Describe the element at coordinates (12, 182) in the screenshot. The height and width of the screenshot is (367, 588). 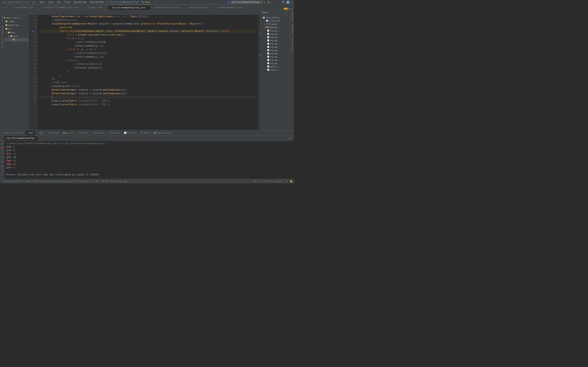
I see `vcs-status: ⎇ Version Control` at that location.